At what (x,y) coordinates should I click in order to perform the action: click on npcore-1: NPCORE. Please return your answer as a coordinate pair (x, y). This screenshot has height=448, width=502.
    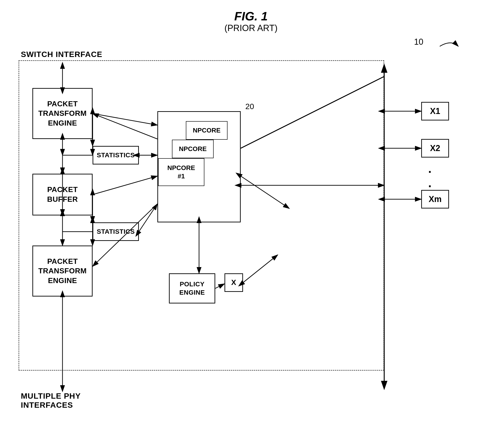
    Looking at the image, I should click on (207, 130).